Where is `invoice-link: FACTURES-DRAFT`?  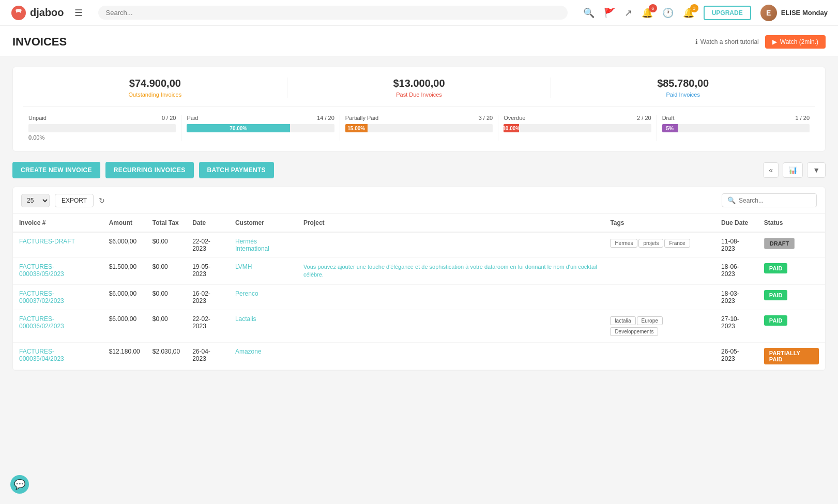
invoice-link: FACTURES-DRAFT is located at coordinates (47, 241).